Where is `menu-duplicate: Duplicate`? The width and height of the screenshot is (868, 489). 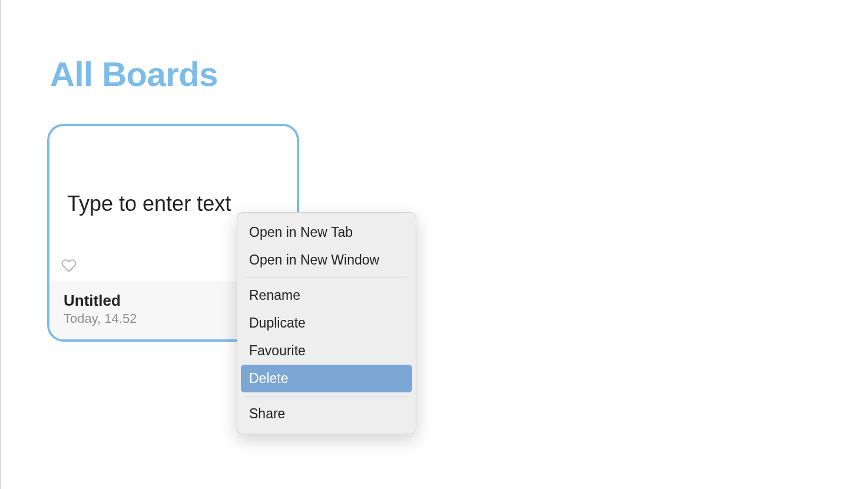
menu-duplicate: Duplicate is located at coordinates (326, 323).